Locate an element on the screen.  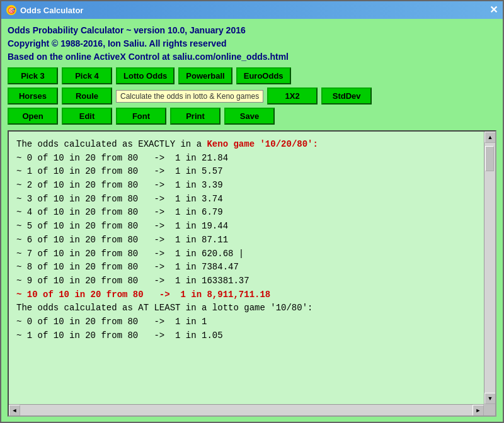
font-button: Font is located at coordinates (141, 116).